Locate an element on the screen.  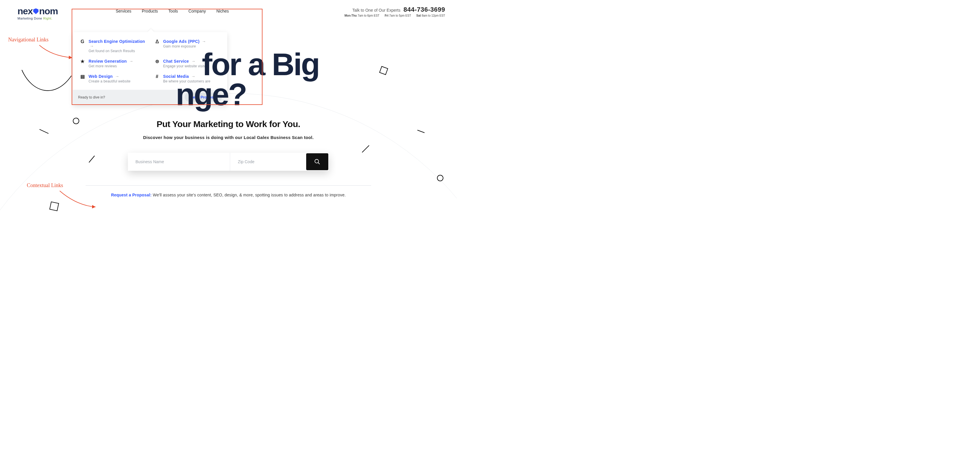
business-scan-form is located at coordinates (228, 162).